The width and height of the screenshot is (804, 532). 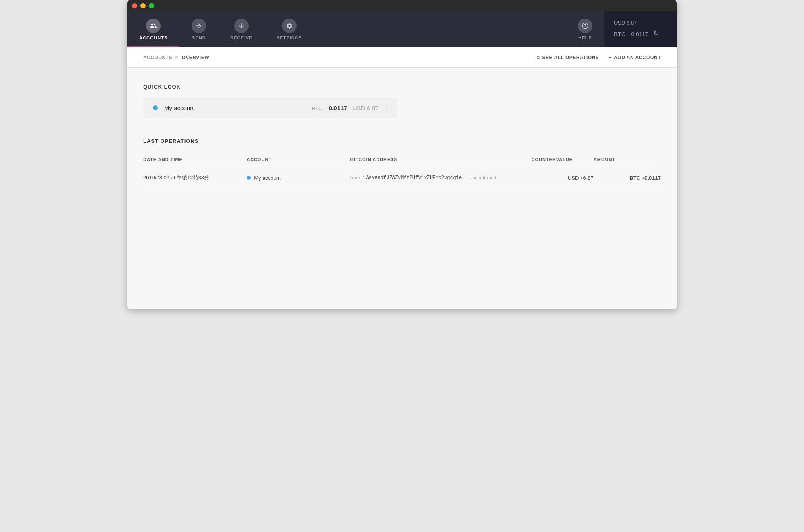 What do you see at coordinates (571, 58) in the screenshot?
I see `see-all-label: SEE ALL OPERATIONS` at bounding box center [571, 58].